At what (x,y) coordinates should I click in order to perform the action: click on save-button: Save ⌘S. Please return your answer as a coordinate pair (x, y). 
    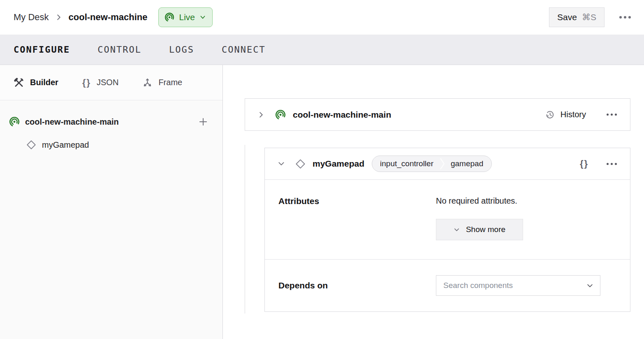
    Looking at the image, I should click on (577, 17).